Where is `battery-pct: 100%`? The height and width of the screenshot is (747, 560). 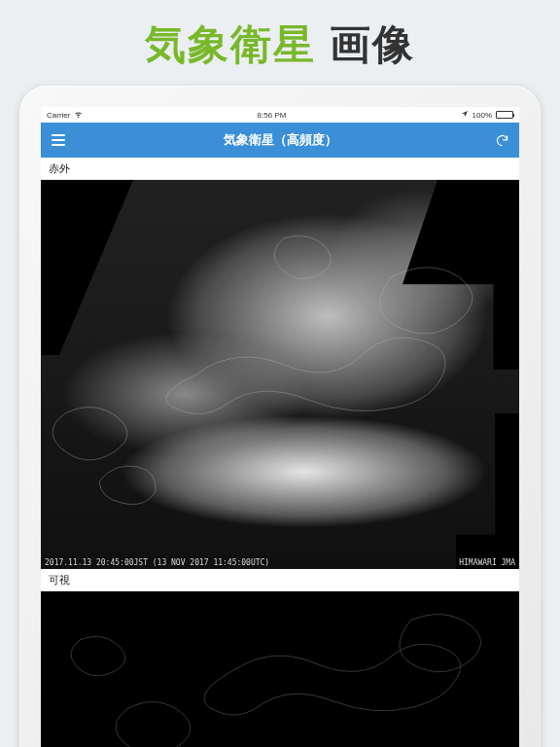
battery-pct: 100% is located at coordinates (482, 115).